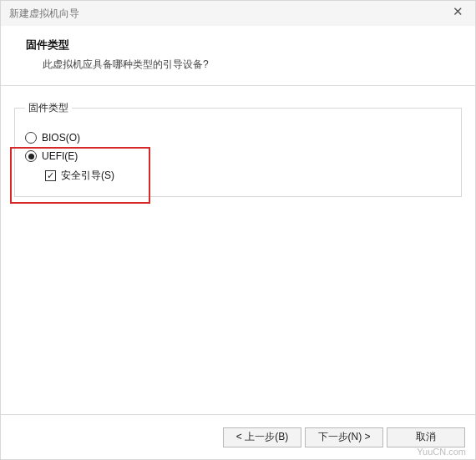  What do you see at coordinates (238, 156) in the screenshot?
I see `radio-uefi: UEFI(E)` at bounding box center [238, 156].